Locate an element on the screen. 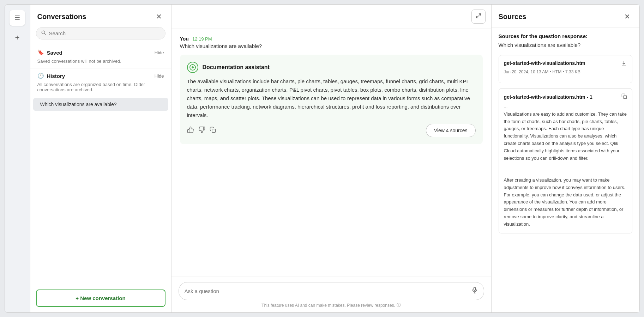  hide-saved-button: Hide is located at coordinates (160, 53).